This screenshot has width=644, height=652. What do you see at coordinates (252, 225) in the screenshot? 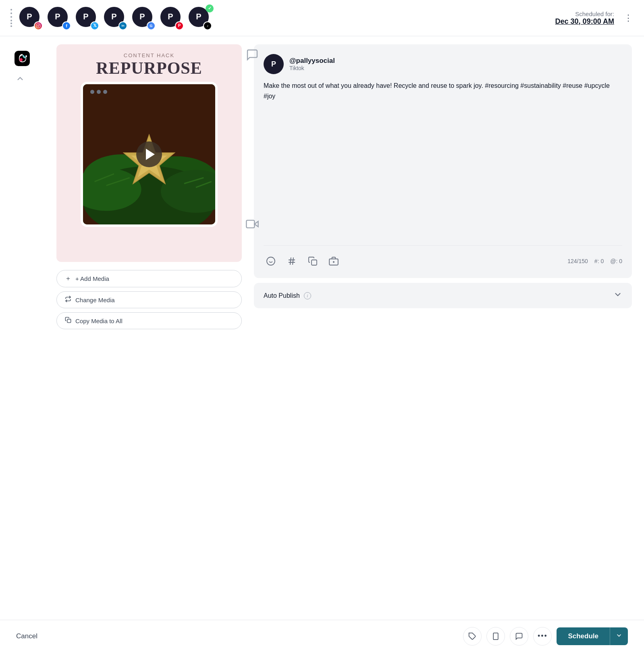
I see `video-side-icon` at bounding box center [252, 225].